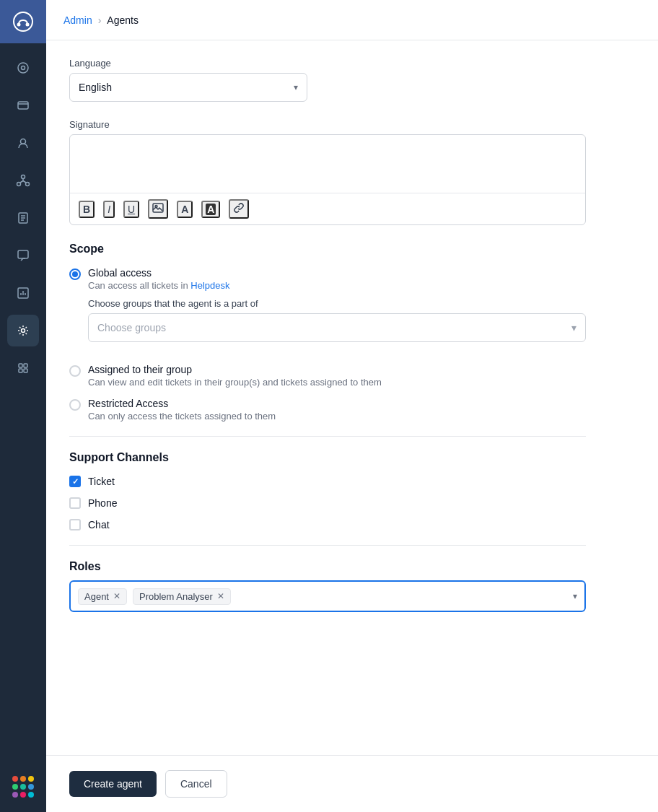  What do you see at coordinates (102, 596) in the screenshot?
I see `role-tag-agent: Agent ✕` at bounding box center [102, 596].